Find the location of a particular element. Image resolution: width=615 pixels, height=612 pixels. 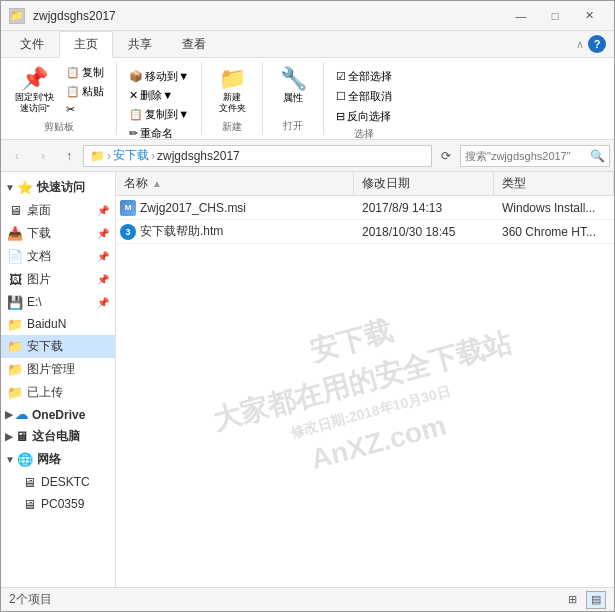

sidebar-icon-BaiduN: 📁 is located at coordinates (15, 324).